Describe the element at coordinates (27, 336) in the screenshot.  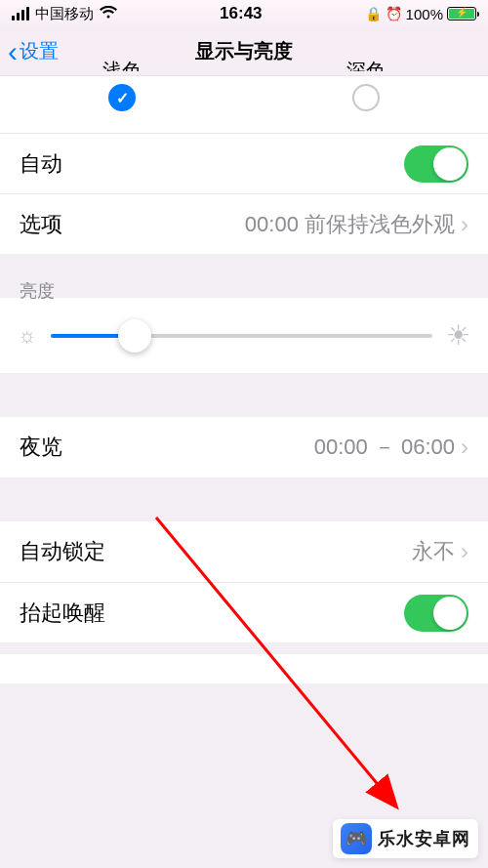
I see `brightness-low-icon: ☼` at that location.